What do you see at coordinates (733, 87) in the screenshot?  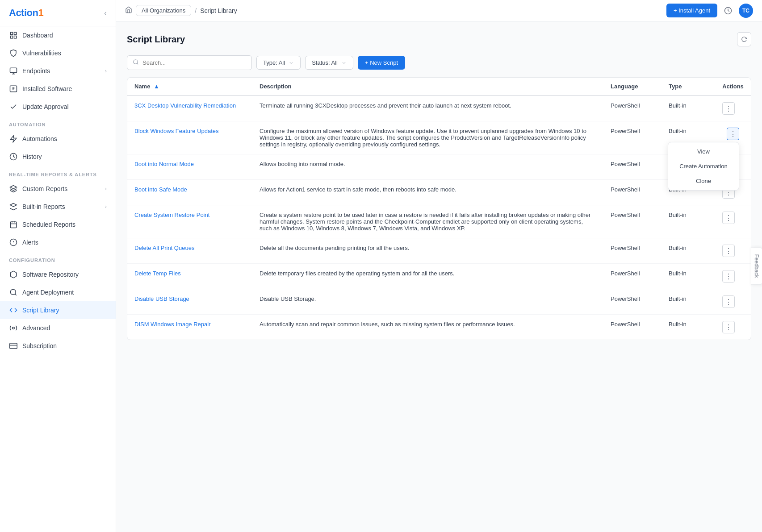 I see `col-actions: Actions` at bounding box center [733, 87].